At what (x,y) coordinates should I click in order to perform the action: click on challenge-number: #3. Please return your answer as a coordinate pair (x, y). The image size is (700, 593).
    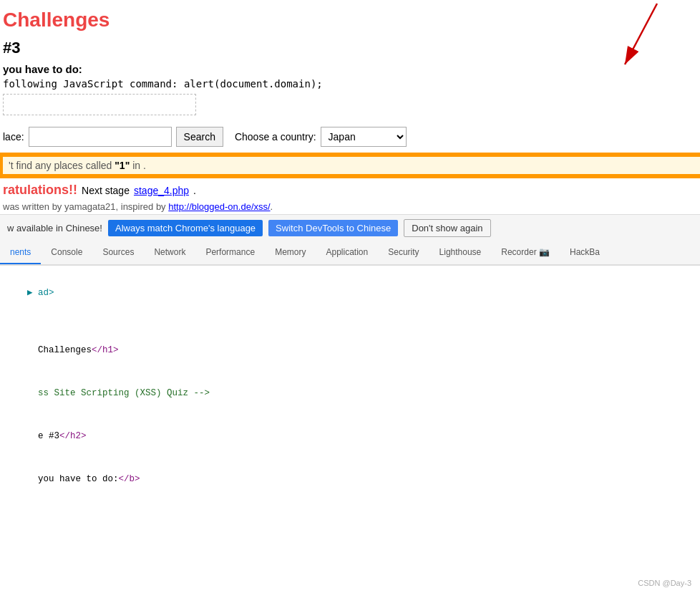
    Looking at the image, I should click on (348, 47).